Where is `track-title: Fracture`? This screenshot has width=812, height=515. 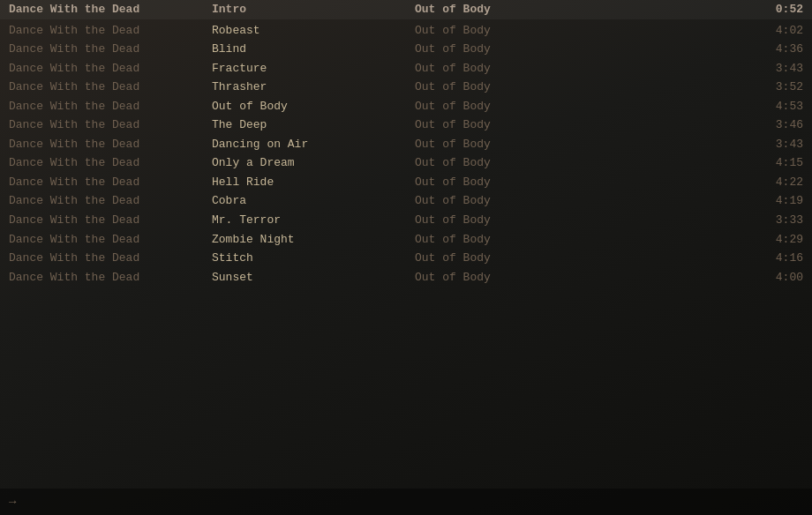
track-title: Fracture is located at coordinates (313, 69).